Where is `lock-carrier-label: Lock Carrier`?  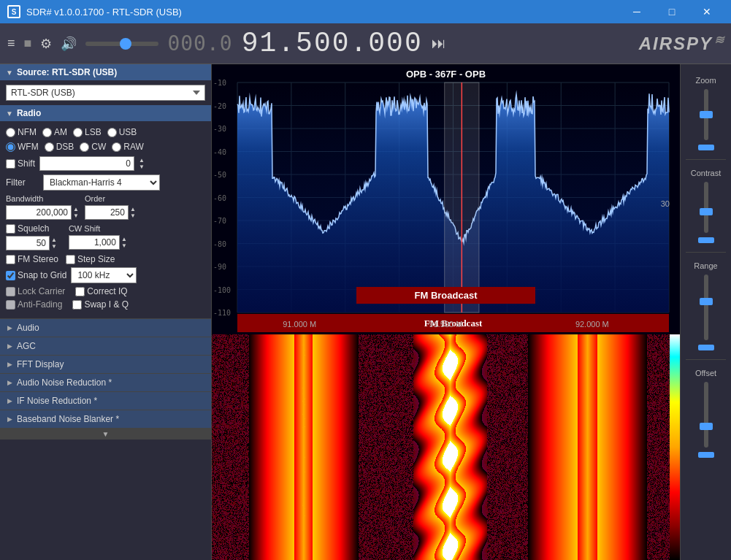
lock-carrier-label: Lock Carrier is located at coordinates (35, 291).